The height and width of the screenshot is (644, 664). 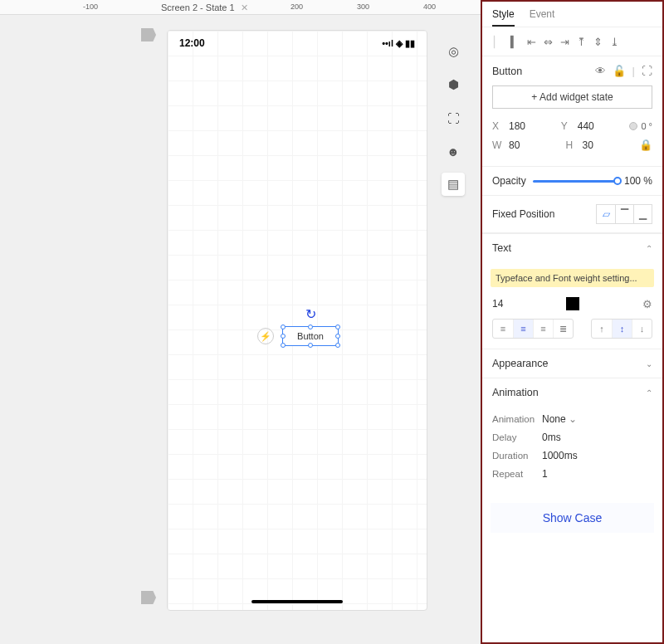 I want to click on h-input: 30, so click(x=596, y=145).